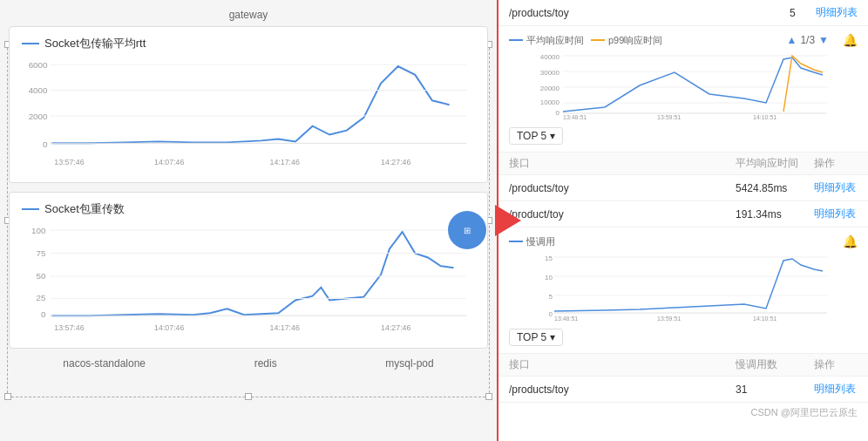  What do you see at coordinates (248, 363) in the screenshot?
I see `node-labels: nacos-standalone redis mysql-pod` at bounding box center [248, 363].